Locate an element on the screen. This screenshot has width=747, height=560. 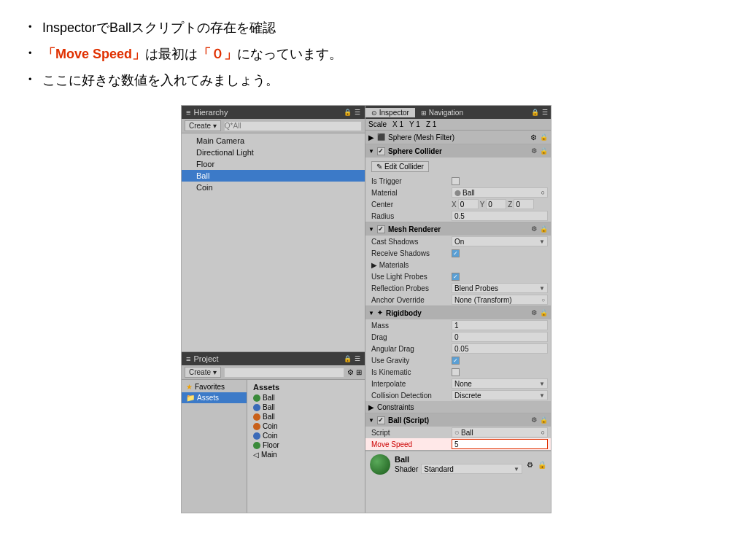
mesh-filter-label: Sphere (Mesh Filter) is located at coordinates (422, 137).